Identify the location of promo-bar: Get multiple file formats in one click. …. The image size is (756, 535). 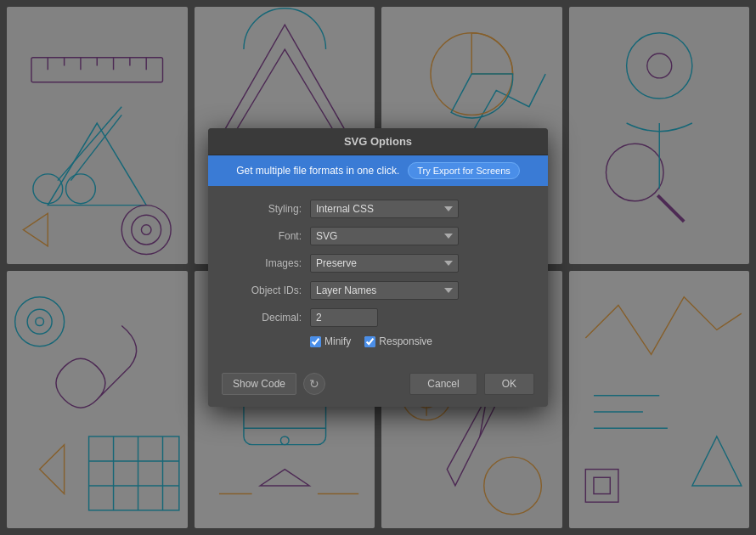
(378, 171).